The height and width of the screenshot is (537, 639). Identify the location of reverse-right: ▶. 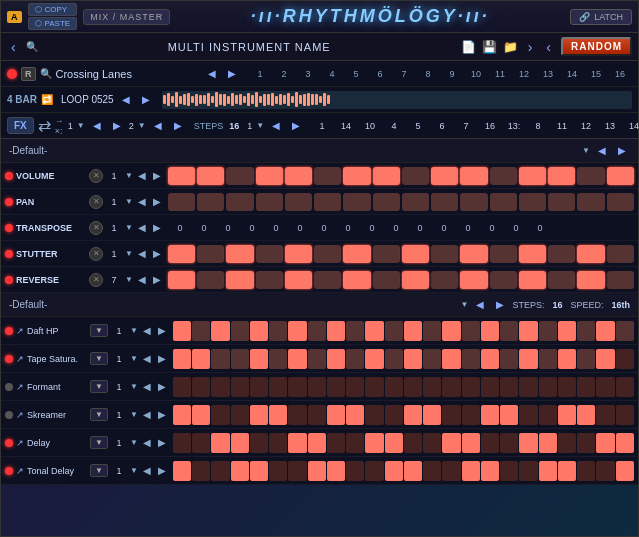
(157, 280).